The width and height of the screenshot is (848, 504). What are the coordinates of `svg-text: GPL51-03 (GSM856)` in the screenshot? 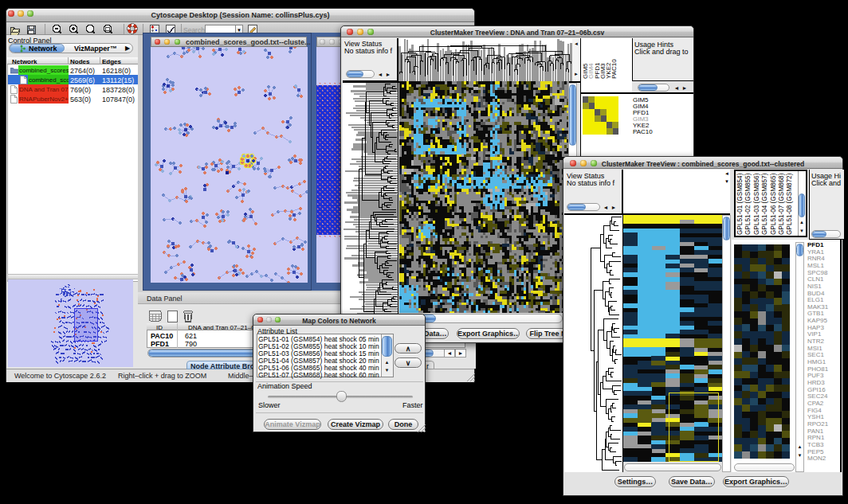 It's located at (757, 204).